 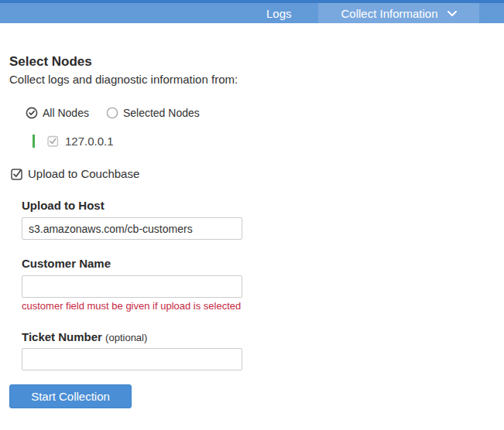 What do you see at coordinates (67, 263) in the screenshot?
I see `customer-name-label: Customer Name` at bounding box center [67, 263].